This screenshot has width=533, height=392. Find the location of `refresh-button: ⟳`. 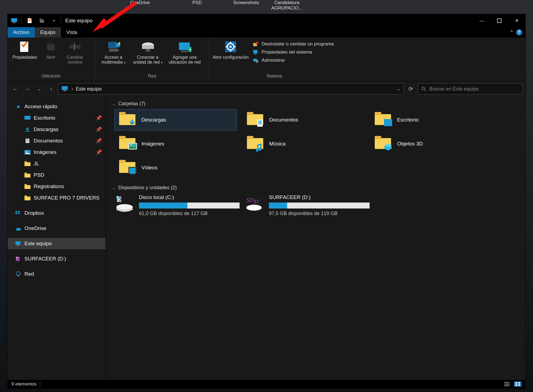

refresh-button: ⟳ is located at coordinates (411, 89).